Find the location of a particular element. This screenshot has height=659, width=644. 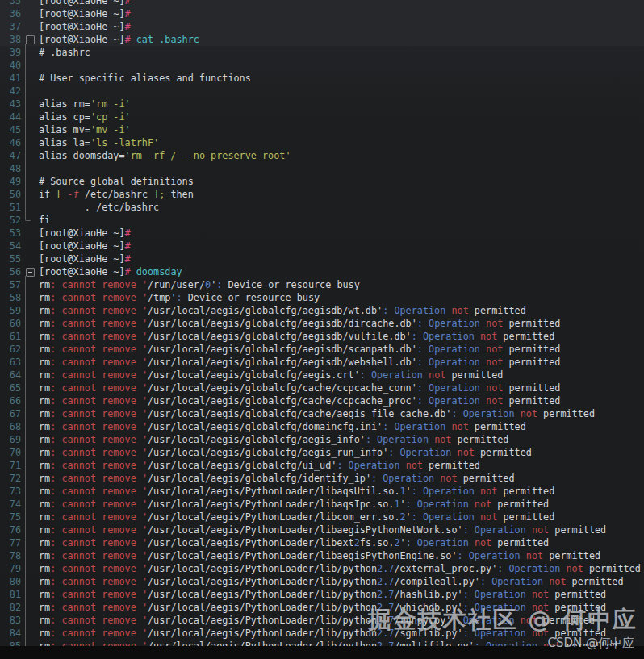

line-number: 50 is located at coordinates (10, 194).